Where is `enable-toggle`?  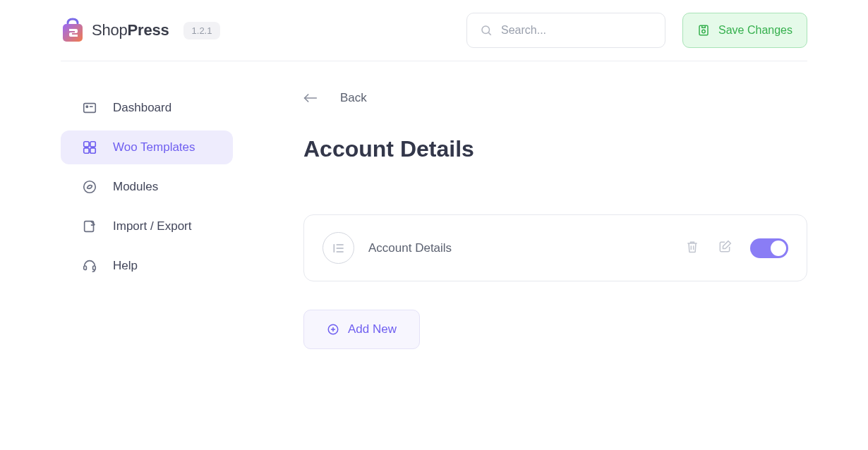 enable-toggle is located at coordinates (769, 248).